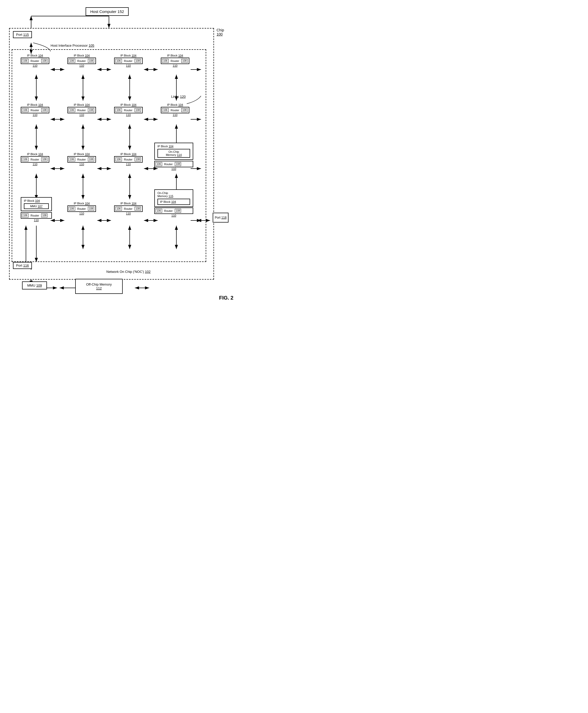 This screenshot has height=713, width=588. What do you see at coordinates (128, 272) in the screenshot?
I see `noc-label: Network On Chip ('NOC') 102` at bounding box center [128, 272].